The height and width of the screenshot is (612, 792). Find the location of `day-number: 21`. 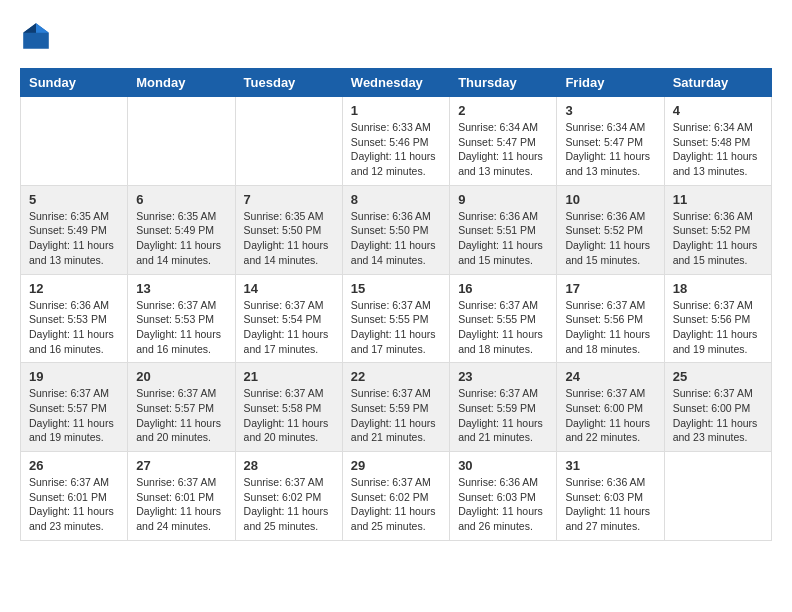

day-number: 21 is located at coordinates (289, 376).